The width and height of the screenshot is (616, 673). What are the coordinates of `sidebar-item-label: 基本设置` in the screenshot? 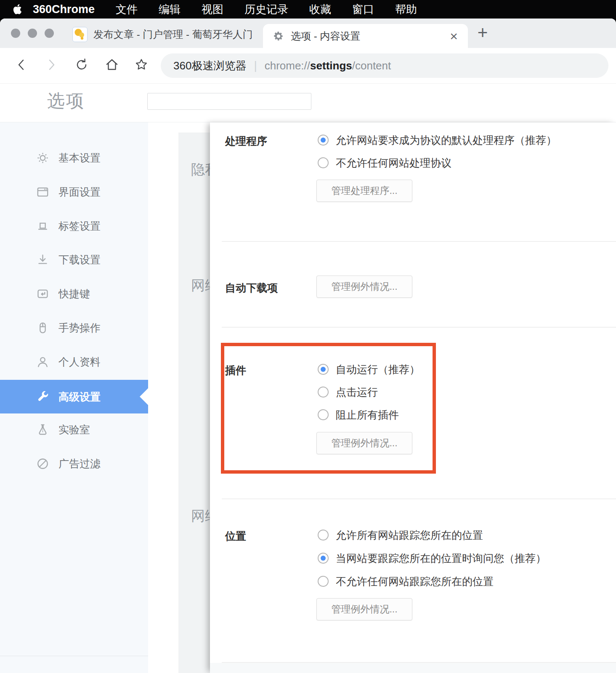 It's located at (80, 158).